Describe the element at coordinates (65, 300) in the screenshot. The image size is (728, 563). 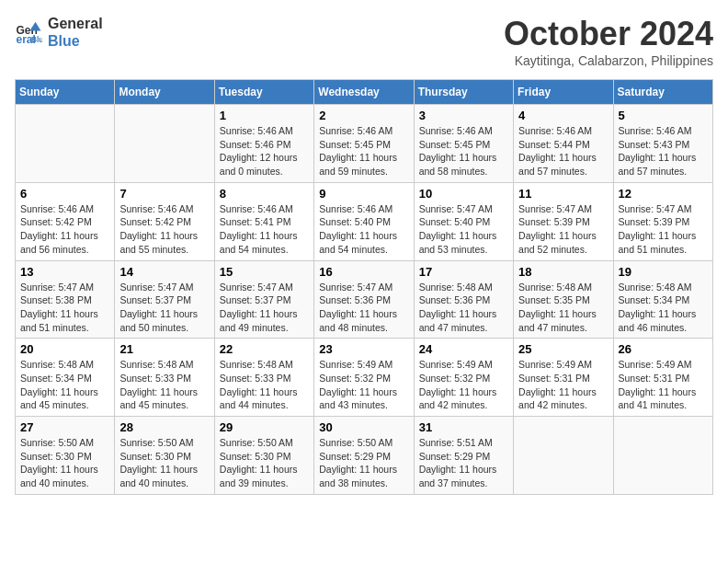
I see `calendar-cell: 13Sunrise: 5:47 AM Sunset: 5:38 PM Dayli…` at that location.